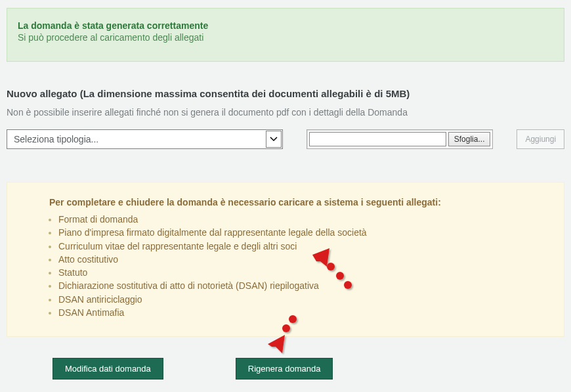 The height and width of the screenshot is (392, 571). What do you see at coordinates (298, 299) in the screenshot?
I see `list-item: DSAN antiriciclaggio` at bounding box center [298, 299].